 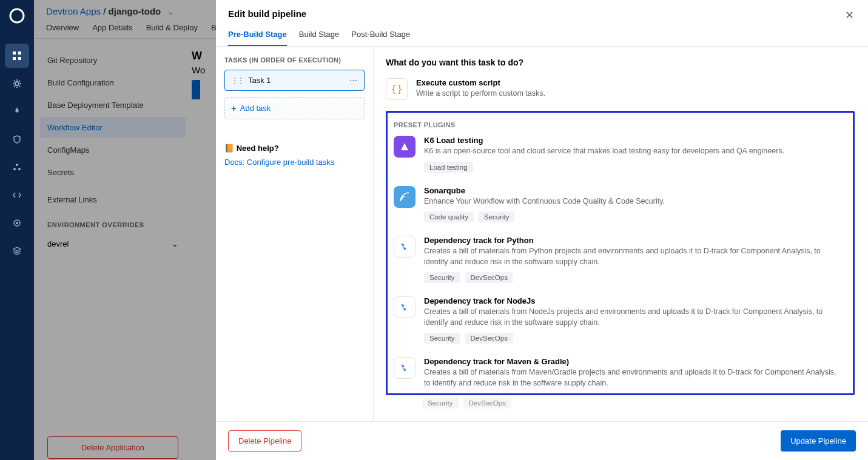 What do you see at coordinates (633, 378) in the screenshot?
I see `plugin-desc: Creates a bill of materials from Maven/G…` at bounding box center [633, 378].